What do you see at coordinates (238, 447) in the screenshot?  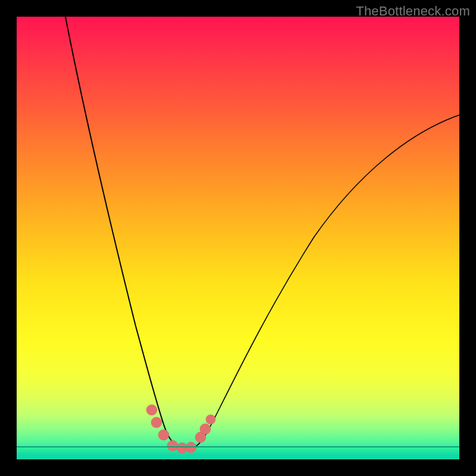 I see `baseline` at bounding box center [238, 447].